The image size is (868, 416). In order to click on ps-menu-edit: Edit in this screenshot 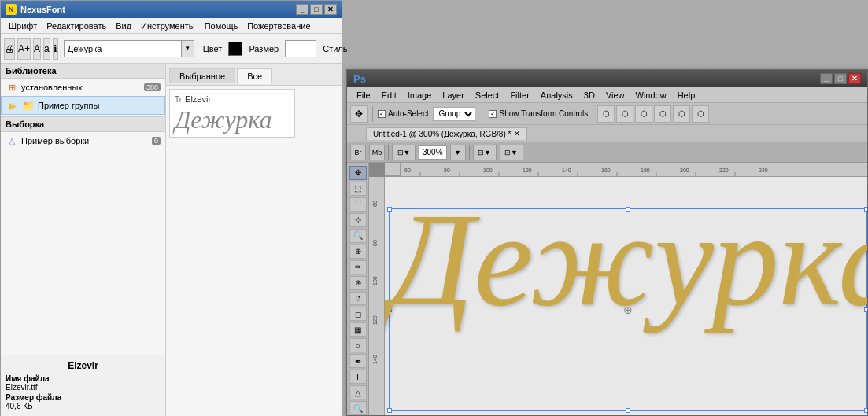, I will do `click(389, 95)`.